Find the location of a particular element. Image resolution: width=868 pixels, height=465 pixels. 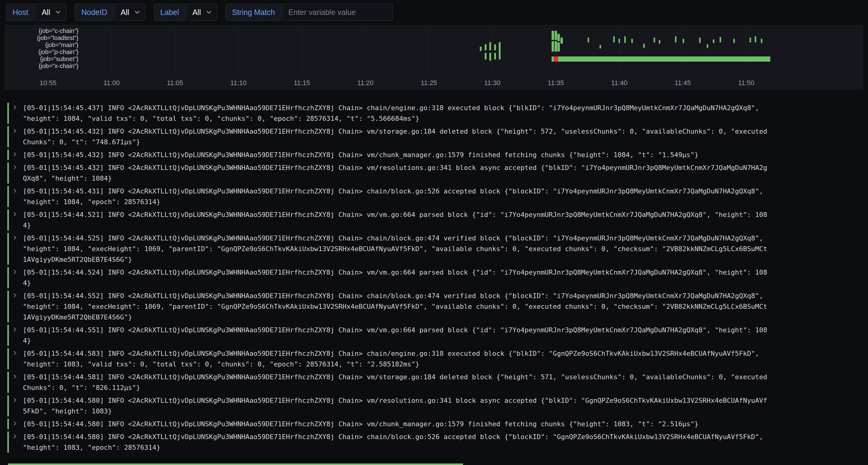

legend-item: {job="c-chain"} is located at coordinates (45, 31).